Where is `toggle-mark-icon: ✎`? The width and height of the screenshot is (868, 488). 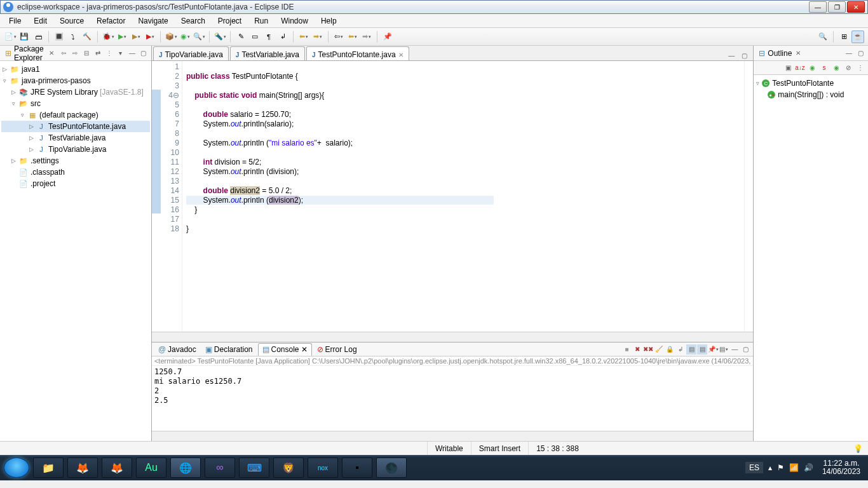 toggle-mark-icon: ✎ is located at coordinates (241, 37).